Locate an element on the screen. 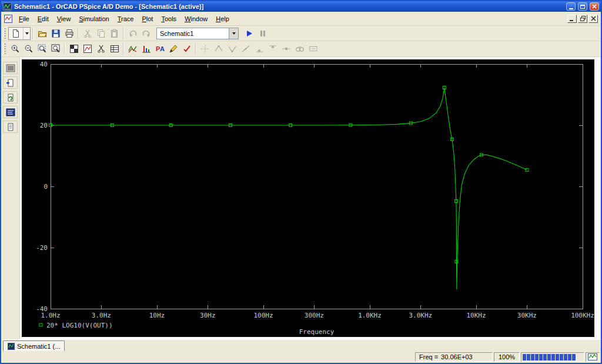 This screenshot has height=364, width=602. close-button is located at coordinates (594, 6).